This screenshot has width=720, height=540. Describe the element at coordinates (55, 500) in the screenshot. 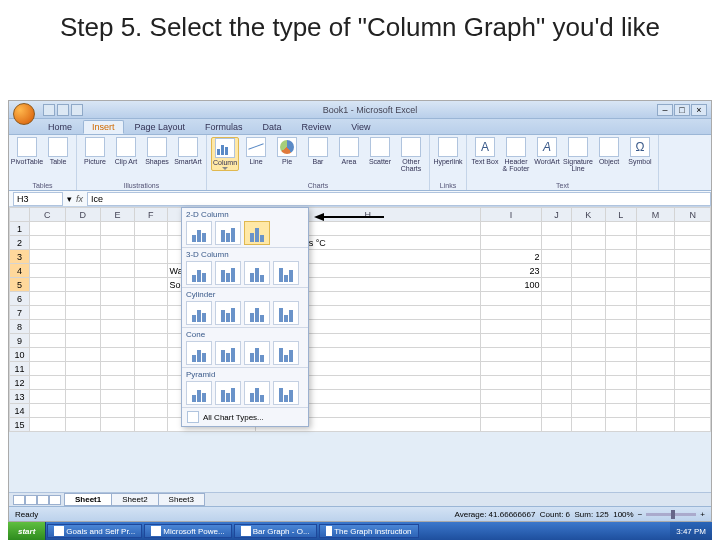

I see `sheet-nav-last` at that location.